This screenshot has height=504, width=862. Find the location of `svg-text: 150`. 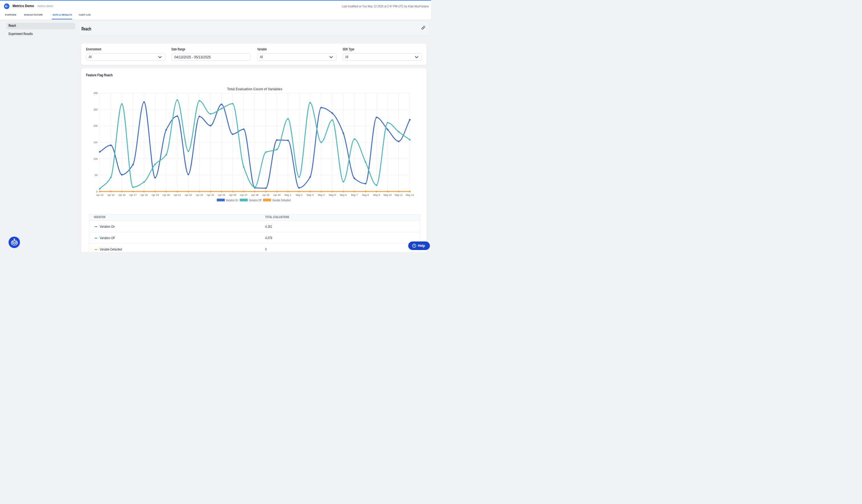

svg-text: 150 is located at coordinates (96, 142).